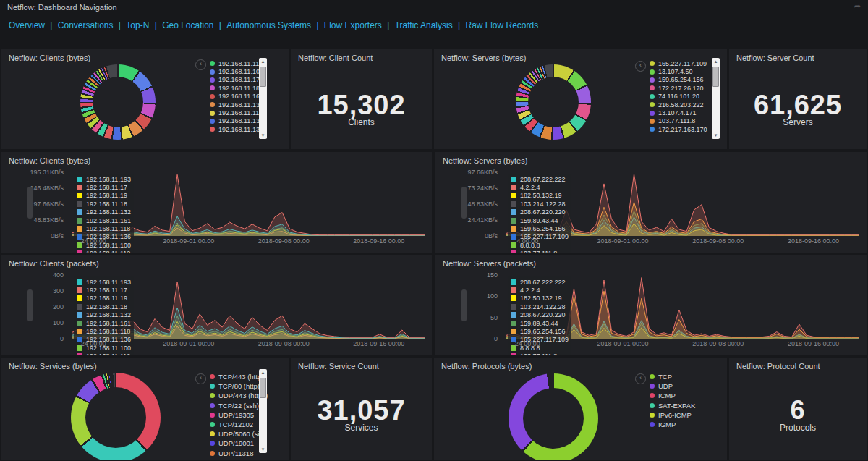 The height and width of the screenshot is (461, 868). What do you see at coordinates (424, 25) in the screenshot?
I see `nav-link-traffic-analysis: Traffic Analysis` at bounding box center [424, 25].